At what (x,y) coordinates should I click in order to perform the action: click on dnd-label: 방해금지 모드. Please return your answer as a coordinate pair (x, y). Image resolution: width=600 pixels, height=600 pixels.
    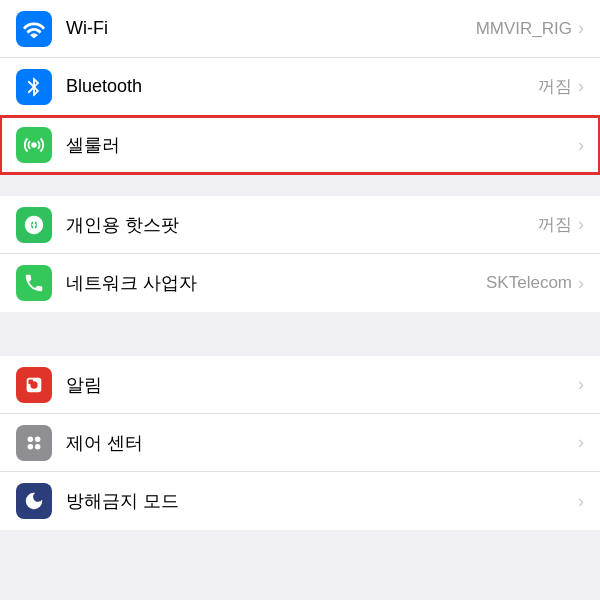
    Looking at the image, I should click on (319, 501).